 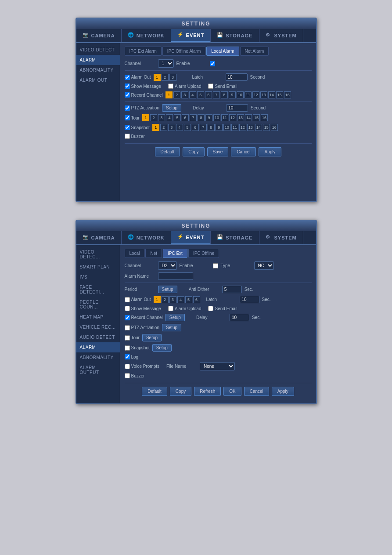 I want to click on sidebar-heat-map-2: HEAT MAP, so click(x=98, y=317).